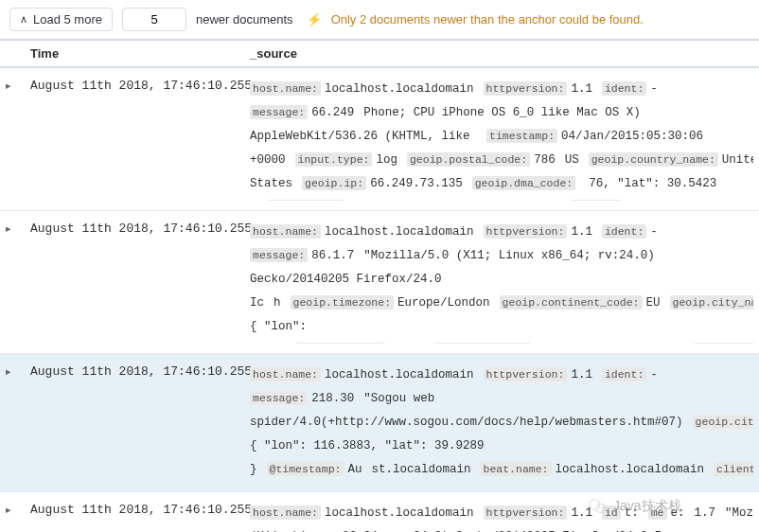 This screenshot has width=759, height=532. I want to click on field-value: h, so click(277, 303).